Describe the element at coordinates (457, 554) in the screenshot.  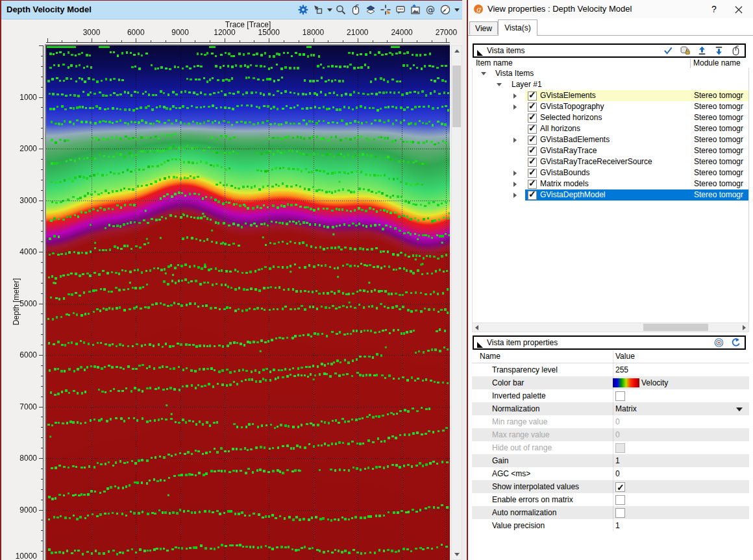
I see `scroll-down-icon` at that location.